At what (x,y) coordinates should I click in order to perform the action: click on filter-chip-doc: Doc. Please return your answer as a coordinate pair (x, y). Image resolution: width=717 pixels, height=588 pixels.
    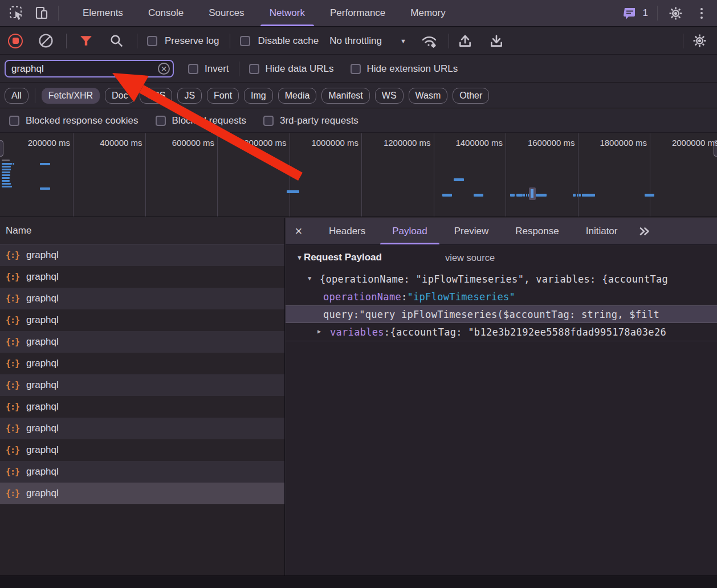
    Looking at the image, I should click on (120, 96).